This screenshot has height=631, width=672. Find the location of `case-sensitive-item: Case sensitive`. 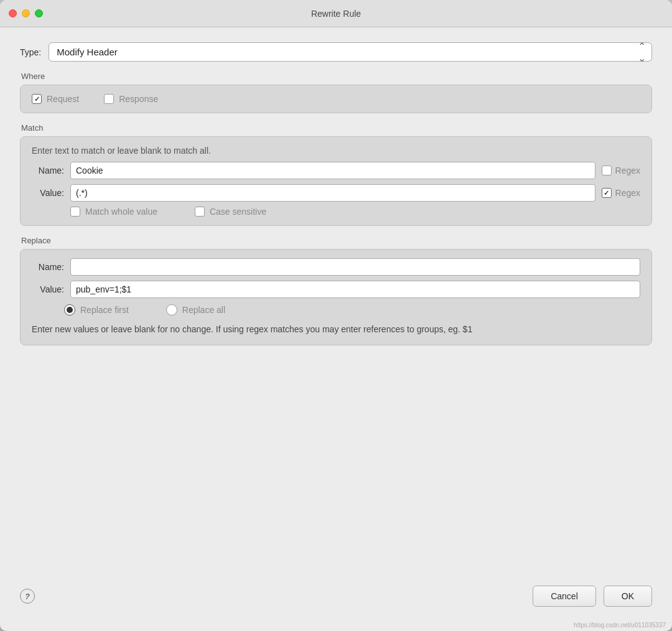

case-sensitive-item: Case sensitive is located at coordinates (230, 212).